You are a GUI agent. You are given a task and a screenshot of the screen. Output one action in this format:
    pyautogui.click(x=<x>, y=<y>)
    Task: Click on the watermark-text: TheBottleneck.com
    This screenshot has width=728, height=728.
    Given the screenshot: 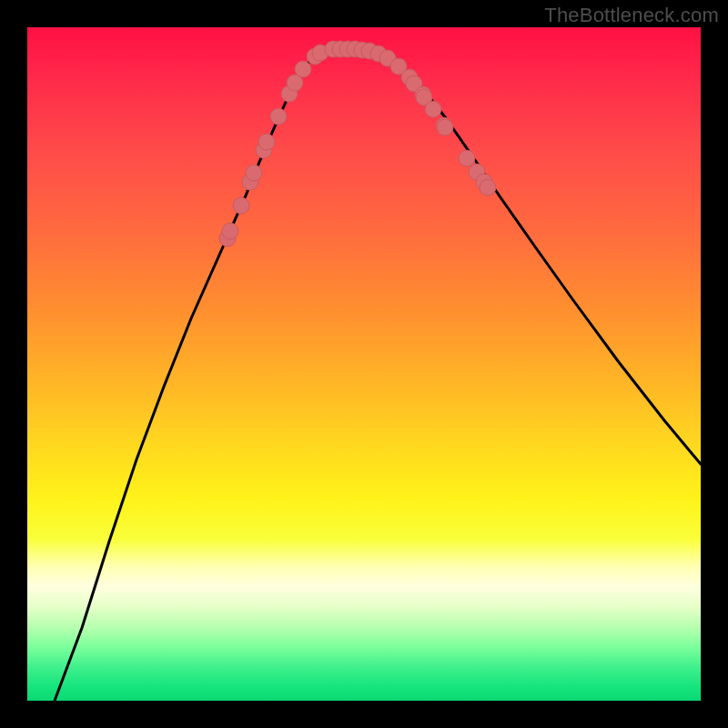 What is the action you would take?
    pyautogui.click(x=632, y=15)
    